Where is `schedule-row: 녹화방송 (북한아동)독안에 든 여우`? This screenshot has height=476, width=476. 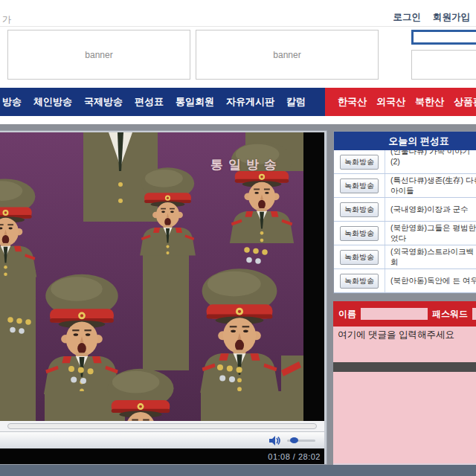 schedule-row: 녹화방송 (북한아동)독안에 든 여우 is located at coordinates (405, 281).